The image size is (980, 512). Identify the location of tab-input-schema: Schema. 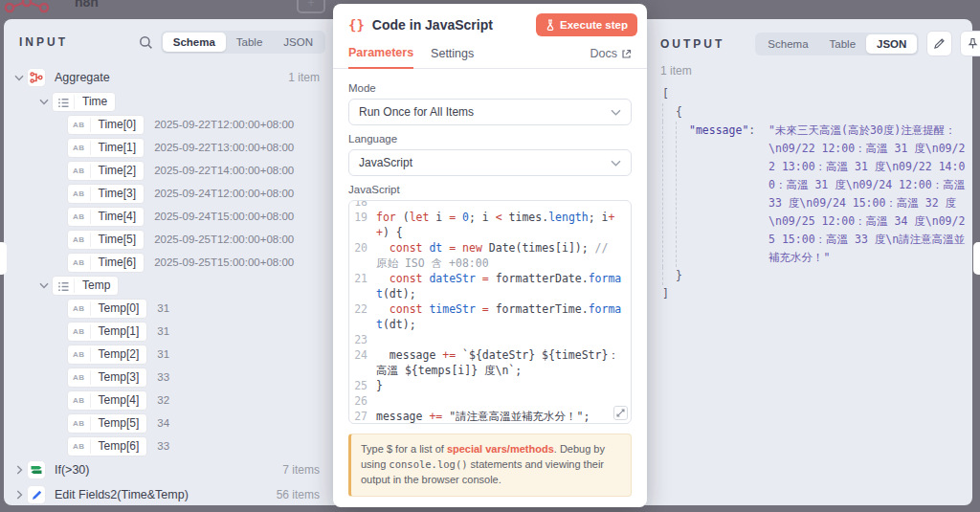
(194, 42).